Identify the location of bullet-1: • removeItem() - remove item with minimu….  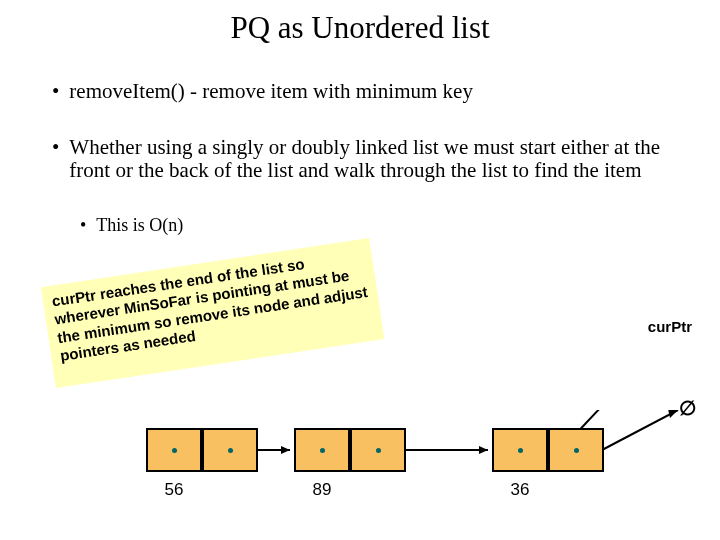
(366, 92).